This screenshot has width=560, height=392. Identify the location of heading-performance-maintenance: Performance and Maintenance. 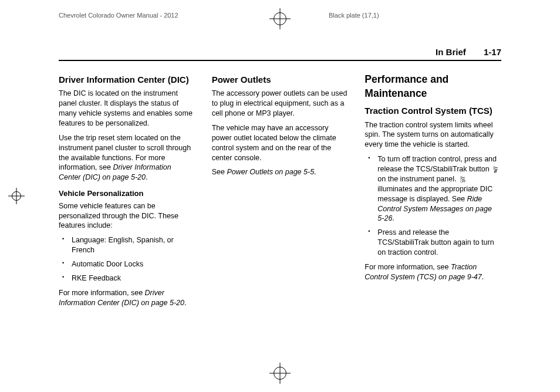
(433, 87).